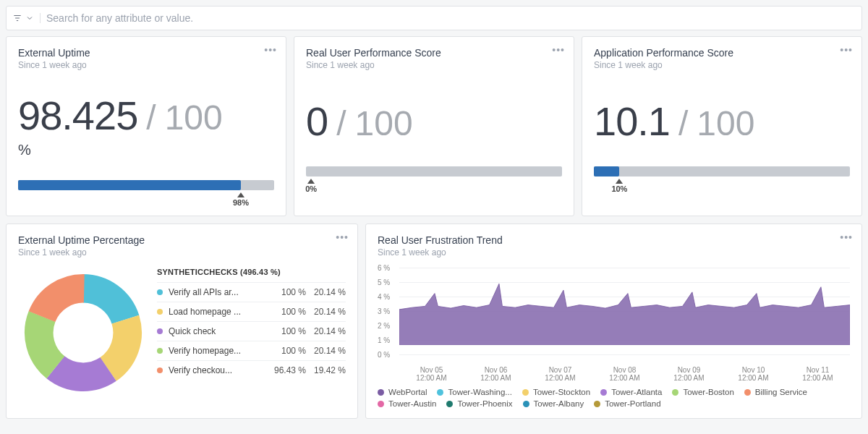 This screenshot has height=434, width=868. What do you see at coordinates (383, 268) in the screenshot?
I see `y-tick-label: 6 %` at bounding box center [383, 268].